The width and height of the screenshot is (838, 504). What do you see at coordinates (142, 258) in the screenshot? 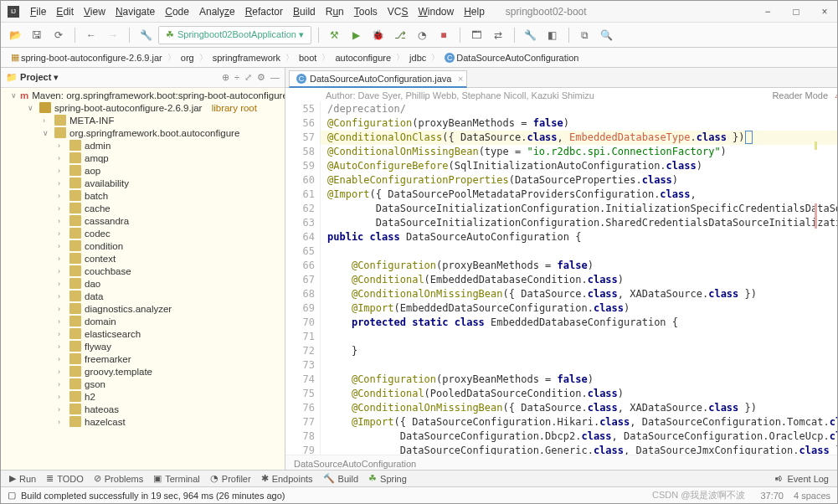
I see `tree-folder-context: › context` at bounding box center [142, 258].